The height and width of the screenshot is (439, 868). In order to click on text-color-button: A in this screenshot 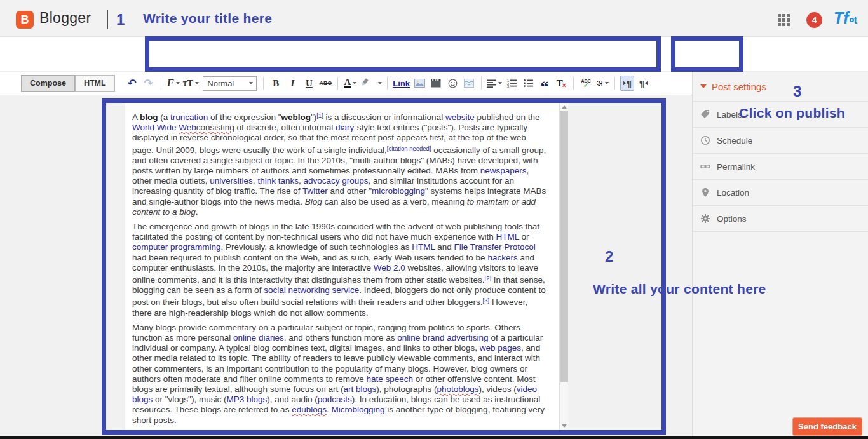, I will do `click(350, 83)`.